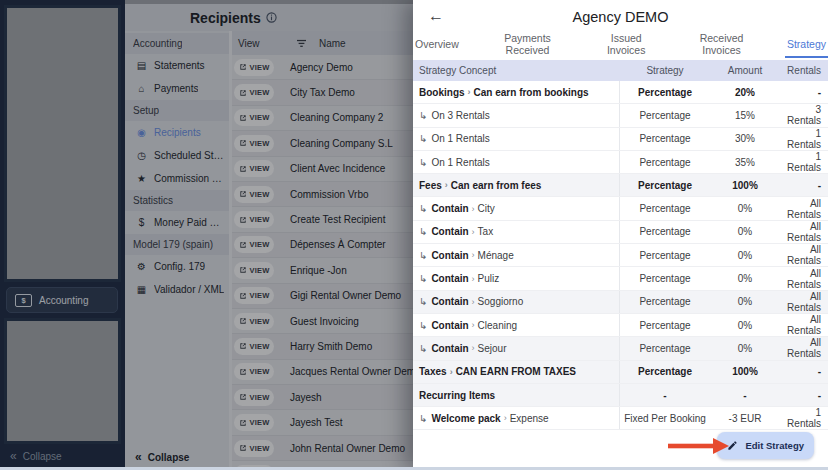 The height and width of the screenshot is (470, 828). I want to click on strategy-concept-cell: ↳ Welcome pack › Expense, so click(516, 418).